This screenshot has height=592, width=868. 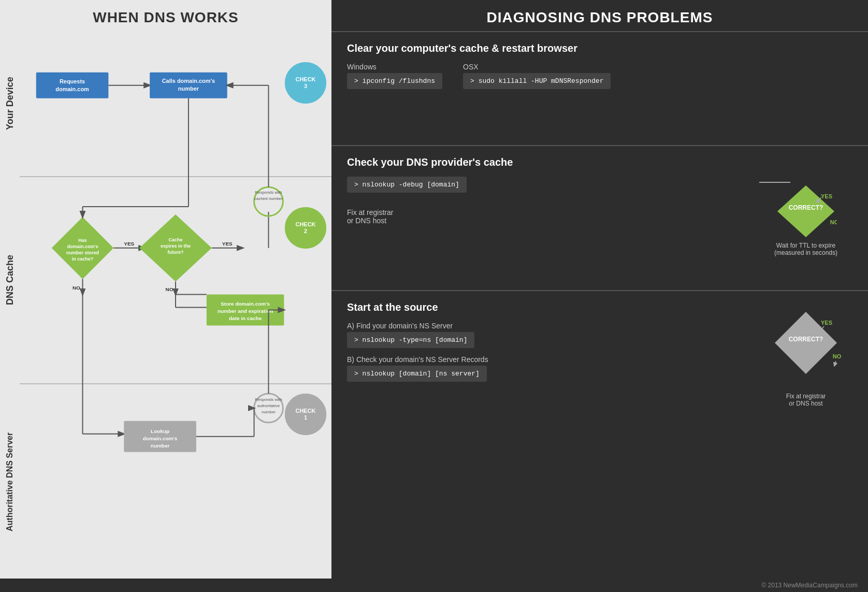 I want to click on windows-label: Windows, so click(x=395, y=67).